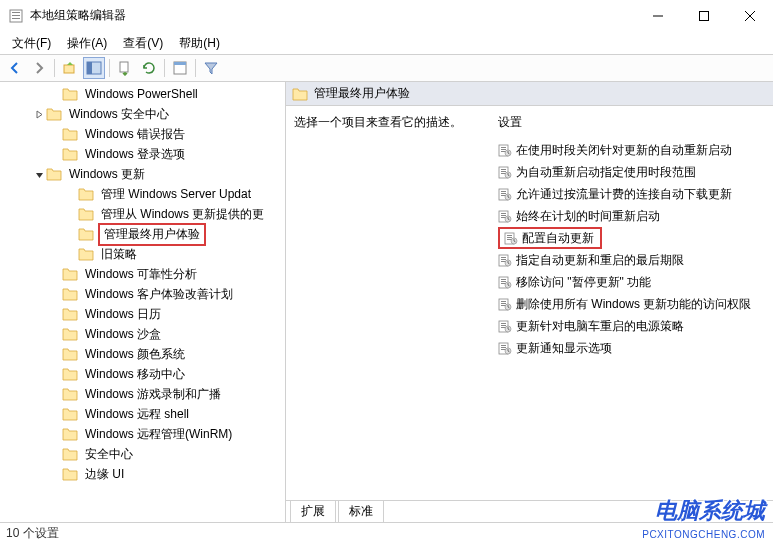 The height and width of the screenshot is (544, 773). What do you see at coordinates (78, 16) in the screenshot?
I see `window-title: 本地组策略编辑器` at bounding box center [78, 16].